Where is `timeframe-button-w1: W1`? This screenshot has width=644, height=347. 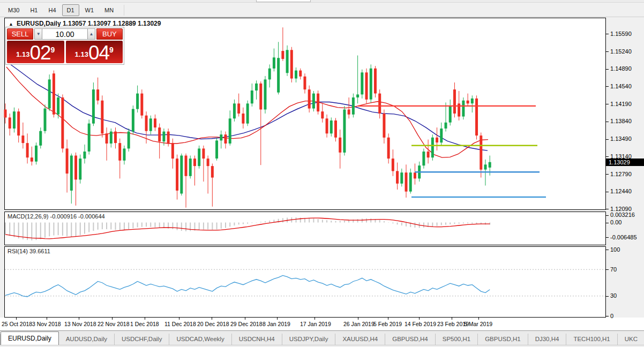 timeframe-button-w1: W1 is located at coordinates (90, 10).